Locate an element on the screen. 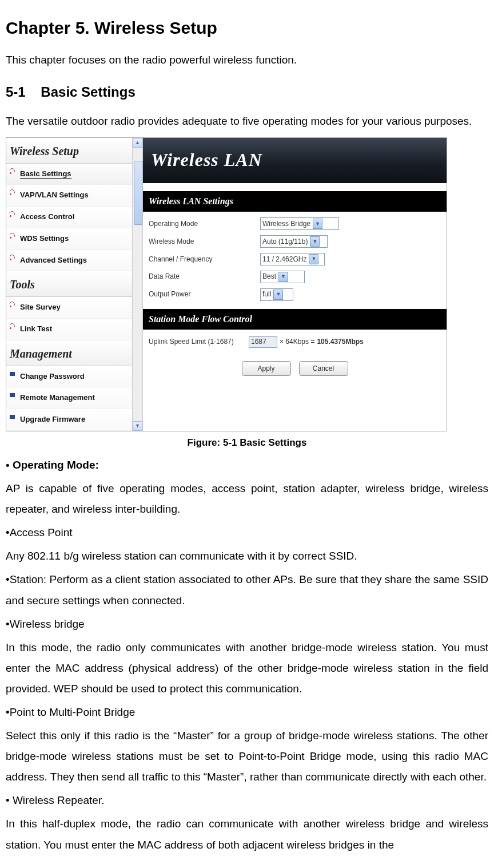 The image size is (494, 868). select-value: Auto (11g/11b) is located at coordinates (285, 241).